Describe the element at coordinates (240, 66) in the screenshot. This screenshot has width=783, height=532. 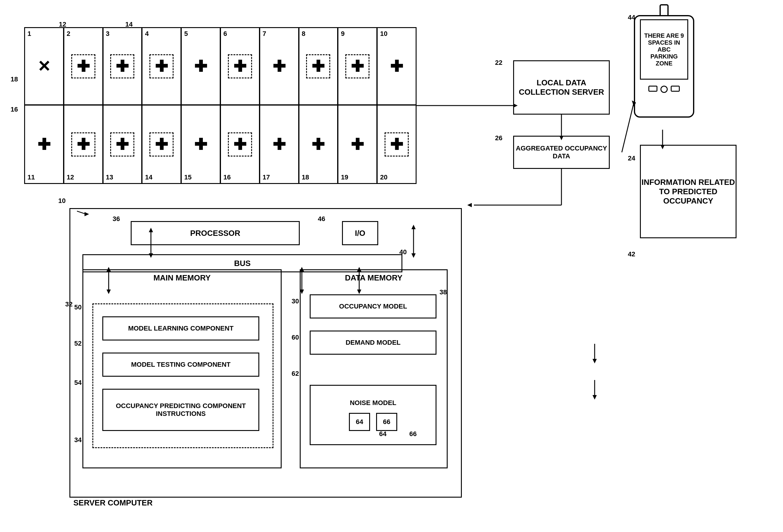
I see `space-dashed-6: ✚` at that location.